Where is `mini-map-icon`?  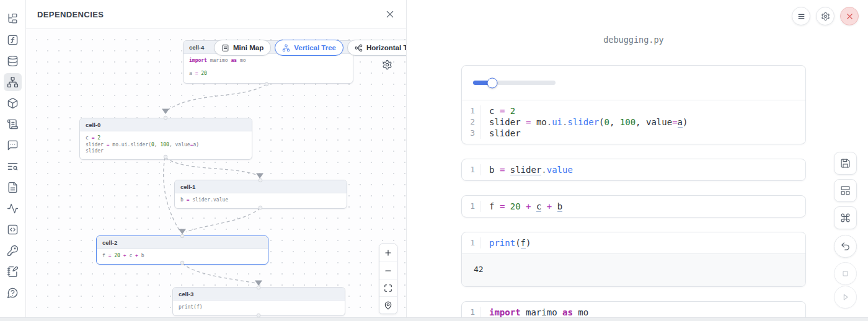 mini-map-icon is located at coordinates (226, 48).